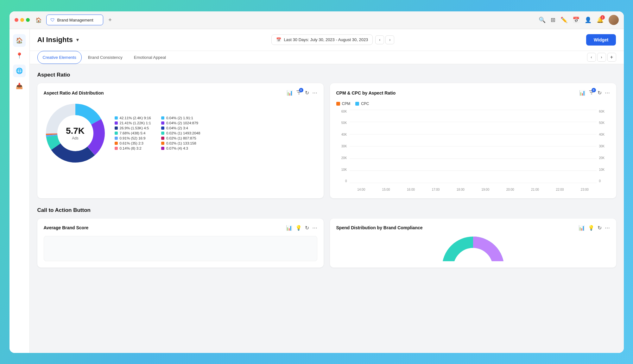  What do you see at coordinates (181, 143) in the screenshot?
I see `legend-label-14: 0.02% (1) 133:158` at bounding box center [181, 143].